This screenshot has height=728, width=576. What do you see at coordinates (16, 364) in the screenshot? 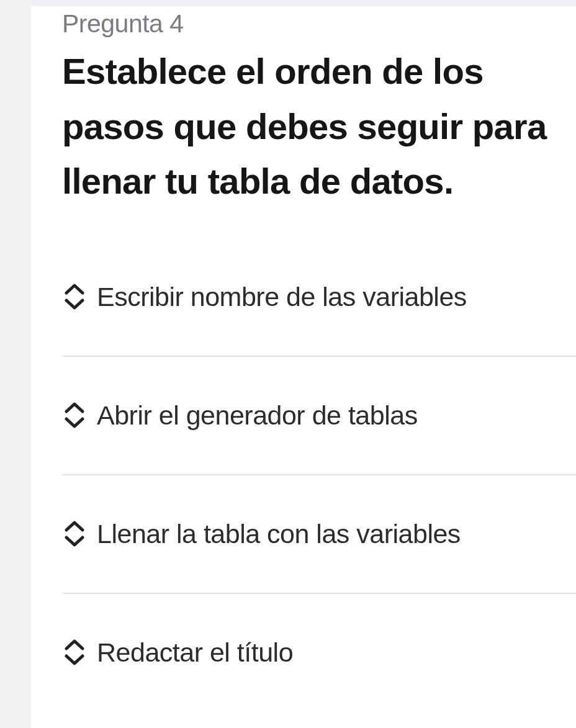
I see `left-gutter` at bounding box center [16, 364].